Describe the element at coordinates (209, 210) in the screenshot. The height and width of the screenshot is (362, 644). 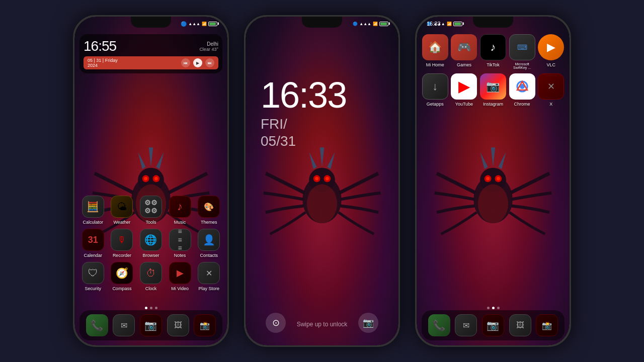
I see `app-themes: 🎨 Themes` at that location.